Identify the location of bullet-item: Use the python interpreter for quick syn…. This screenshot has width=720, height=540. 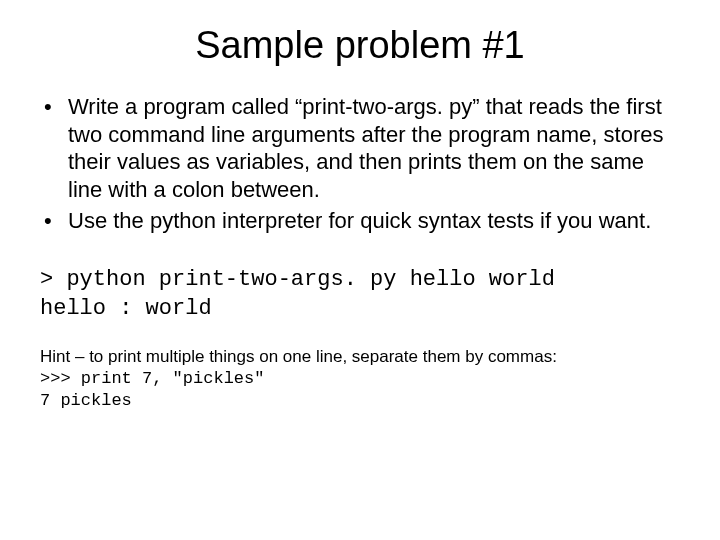
(360, 221).